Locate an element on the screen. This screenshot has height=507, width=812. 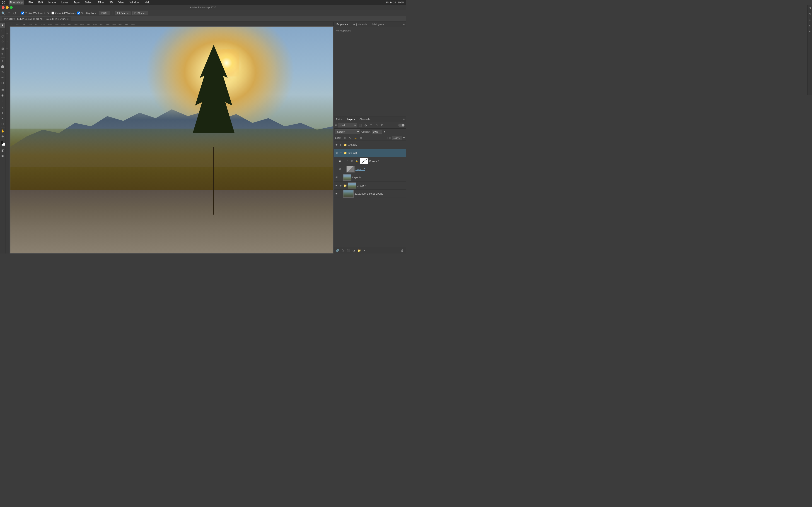
dodge-tool-button: ○ is located at coordinates (3, 101).